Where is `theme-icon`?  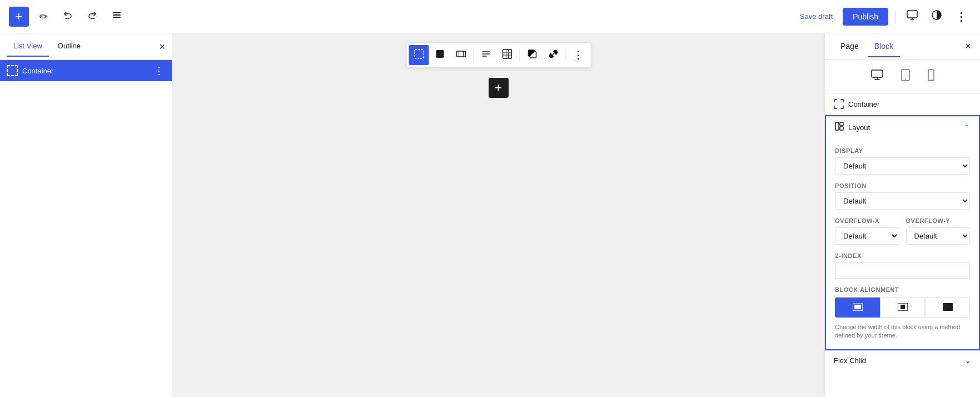
theme-icon is located at coordinates (937, 17).